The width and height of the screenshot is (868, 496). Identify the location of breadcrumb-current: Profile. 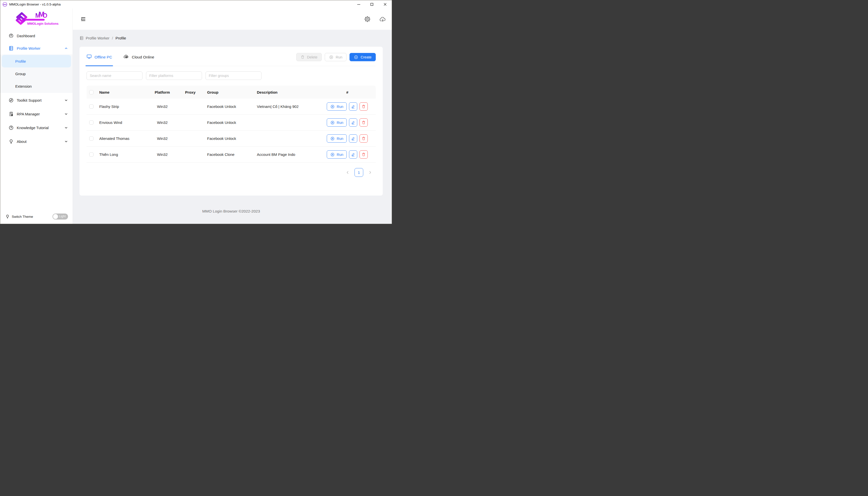
(121, 38).